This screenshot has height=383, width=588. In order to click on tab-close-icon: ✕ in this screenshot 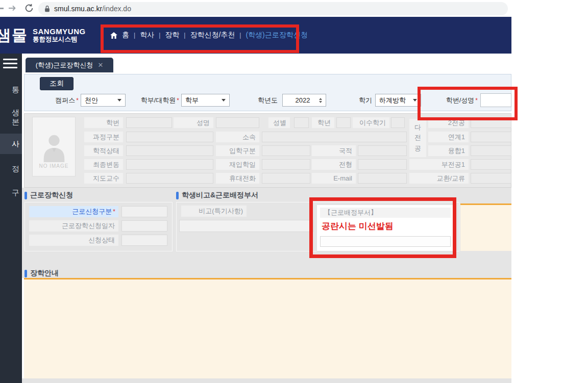, I will do `click(100, 65)`.